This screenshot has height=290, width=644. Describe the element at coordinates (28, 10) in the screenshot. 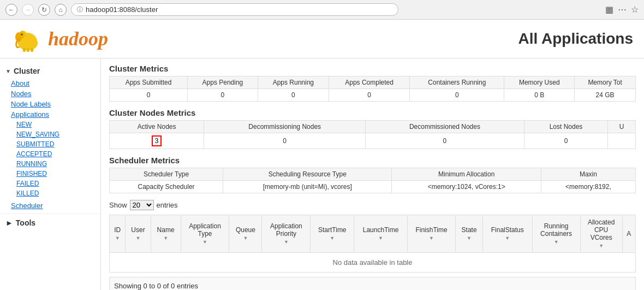

I see `forward-button: →` at that location.